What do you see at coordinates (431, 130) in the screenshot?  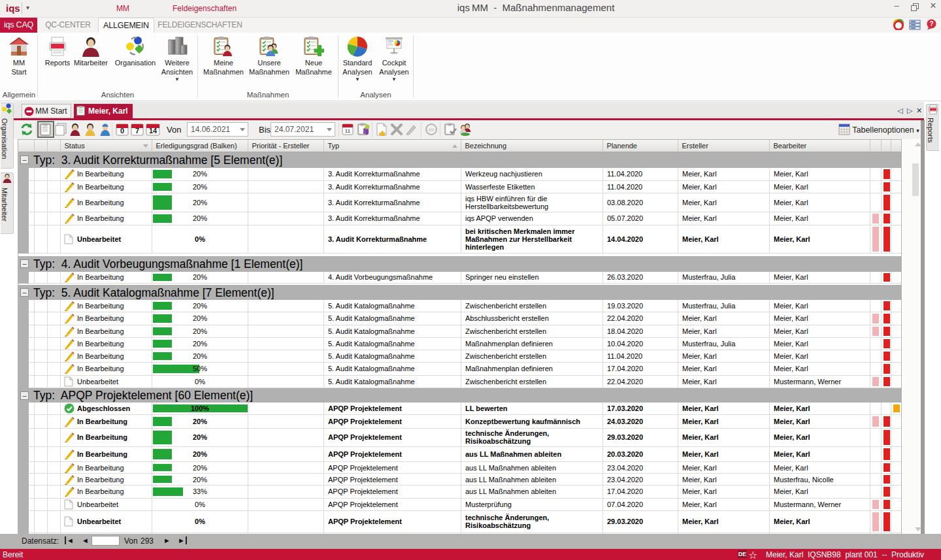 I see `svg-text: ATP` at bounding box center [431, 130].